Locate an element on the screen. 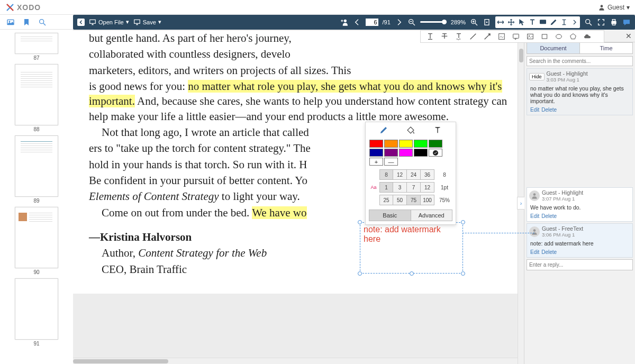 This screenshot has height=364, width=635. open-file-button: Open File▾ is located at coordinates (109, 22).